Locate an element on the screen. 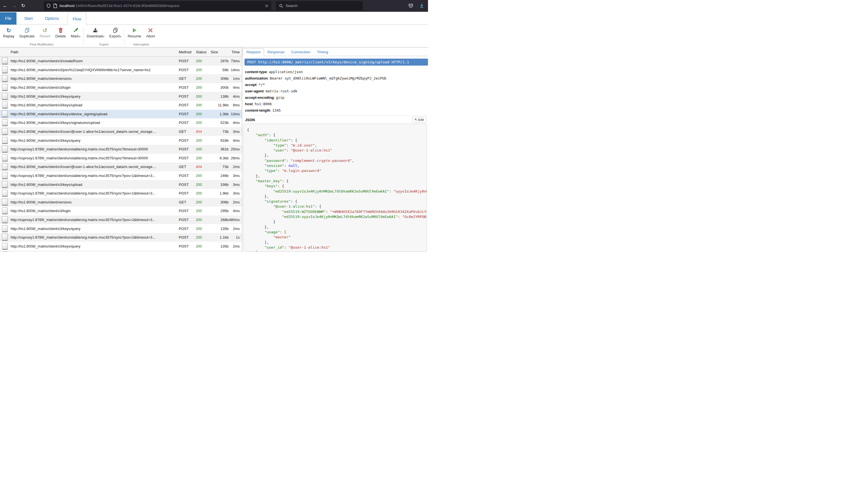 This screenshot has height=504, width=856. request-header-line: accept-encoding: gzip is located at coordinates (337, 98).